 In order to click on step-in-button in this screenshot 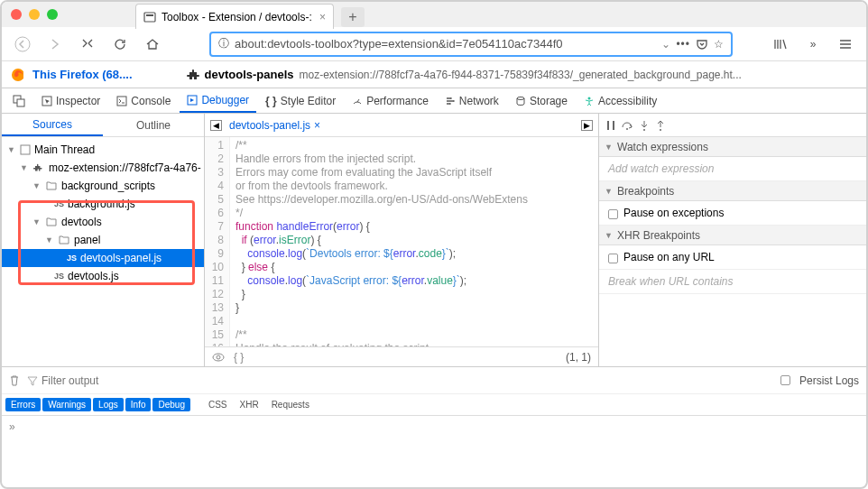, I will do `click(644, 125)`.